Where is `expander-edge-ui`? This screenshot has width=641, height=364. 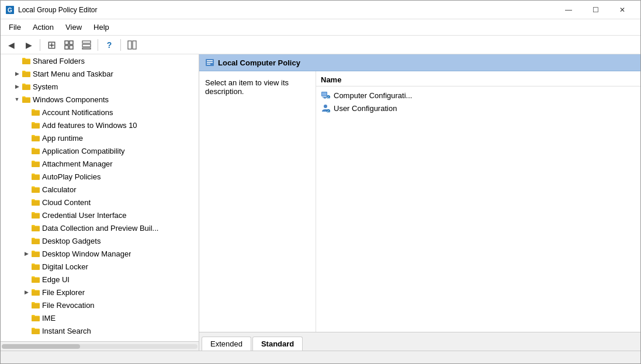
expander-edge-ui is located at coordinates (26, 279).